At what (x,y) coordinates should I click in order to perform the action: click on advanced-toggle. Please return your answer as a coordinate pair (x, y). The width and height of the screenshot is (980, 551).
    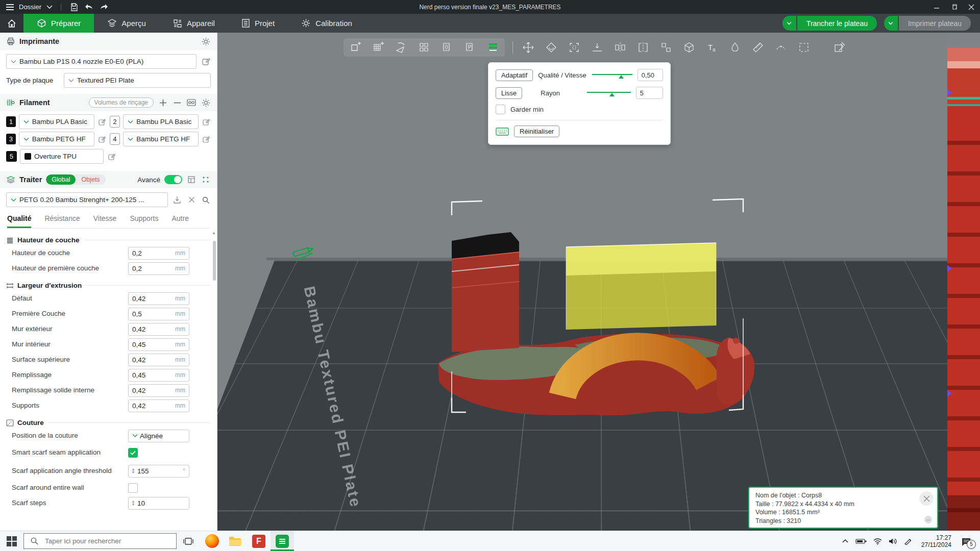
    Looking at the image, I should click on (174, 180).